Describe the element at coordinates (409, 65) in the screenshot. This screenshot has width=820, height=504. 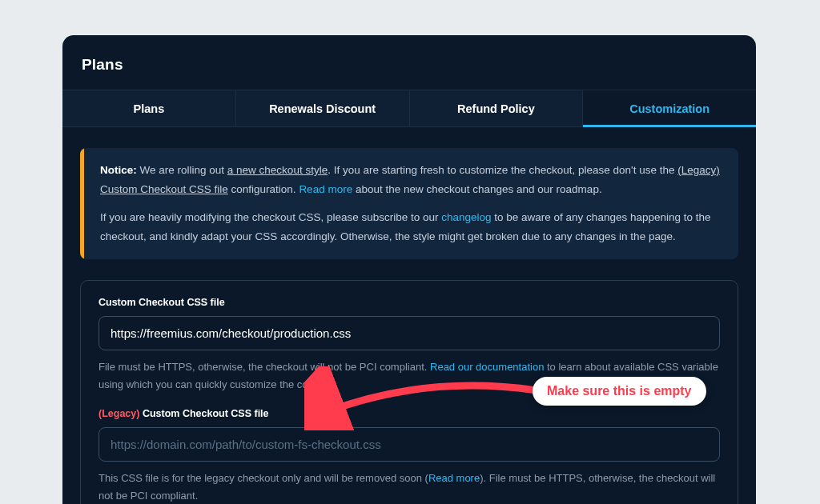
I see `page-title: Plans` at that location.